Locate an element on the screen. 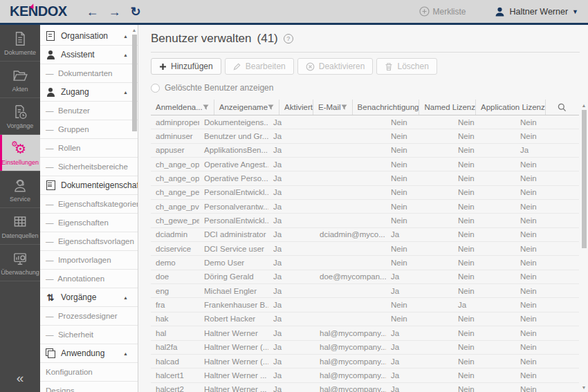 Image resolution: width=588 pixels, height=392 pixels. table-row: ch_ange_pv Personalverantw... Ja Nein Ne… is located at coordinates (365, 207).